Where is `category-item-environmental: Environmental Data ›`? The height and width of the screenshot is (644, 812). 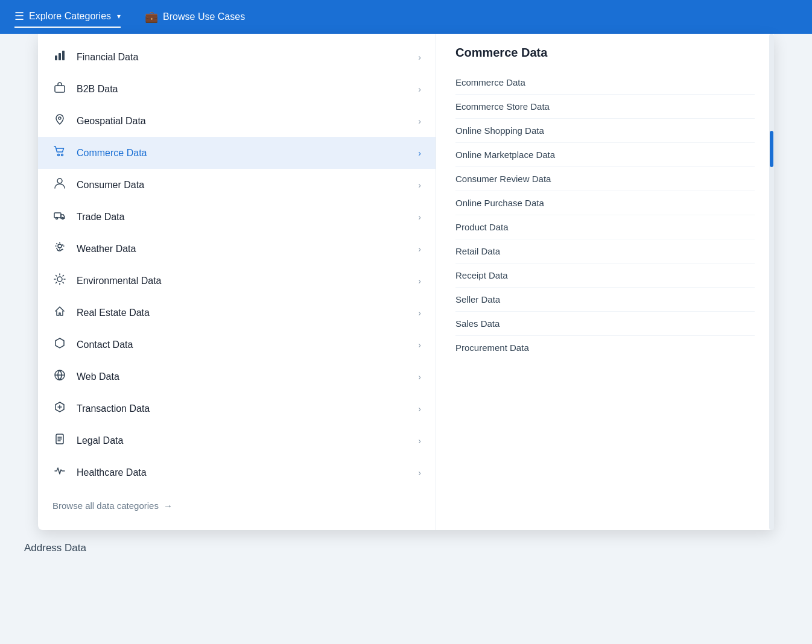 category-item-environmental: Environmental Data › is located at coordinates (236, 281).